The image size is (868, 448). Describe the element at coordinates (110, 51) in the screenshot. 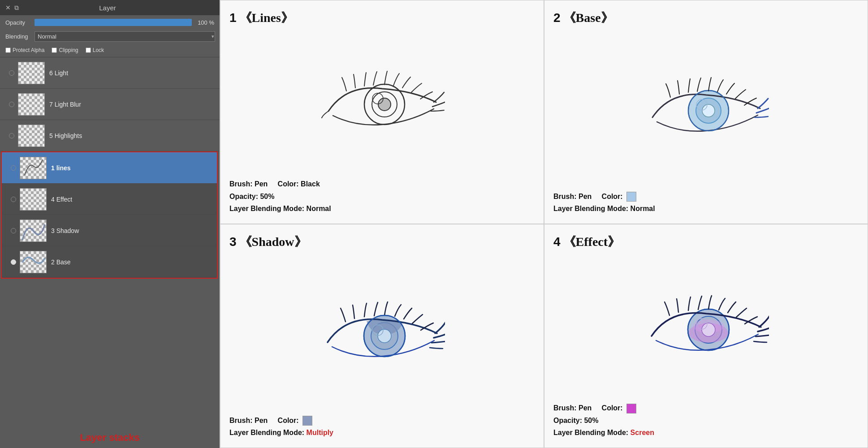

I see `checkboxes-row: Protect Alpha Clipping Lock` at that location.